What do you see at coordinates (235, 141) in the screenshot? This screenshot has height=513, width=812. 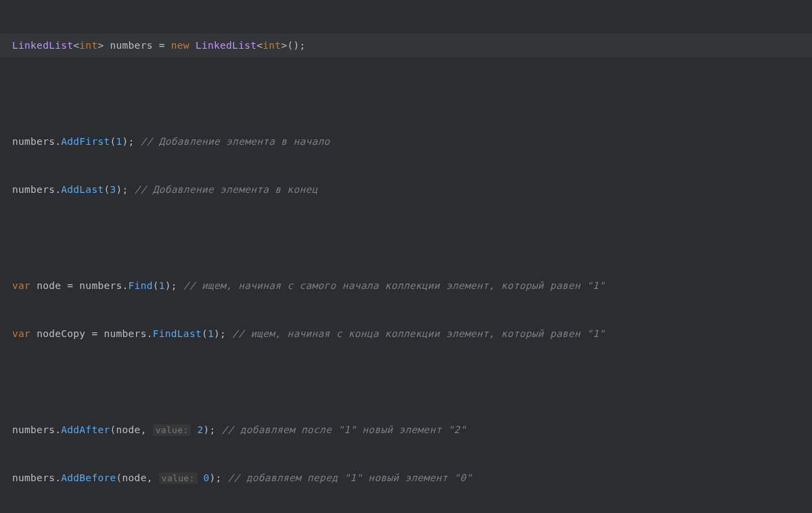 I see `comment: // Добавление элемента в начало` at bounding box center [235, 141].